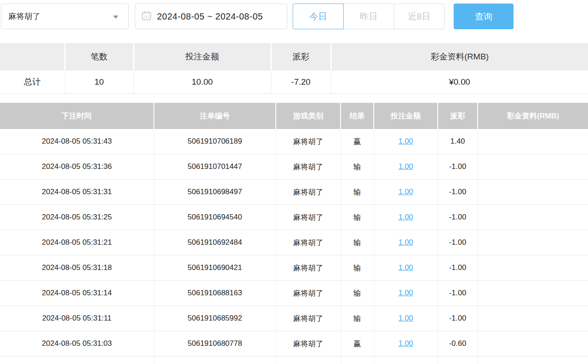 Image resolution: width=588 pixels, height=364 pixels. What do you see at coordinates (215, 294) in the screenshot?
I see `cell-order-id: 5061910688163` at bounding box center [215, 294].